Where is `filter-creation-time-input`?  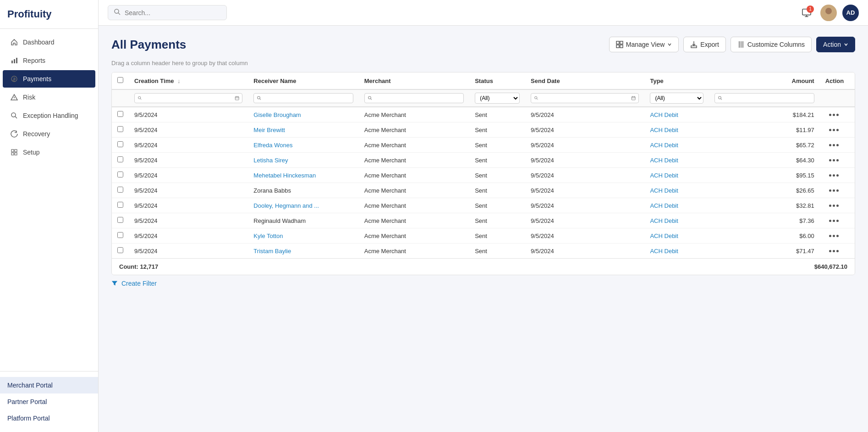
filter-creation-time-input is located at coordinates (188, 98).